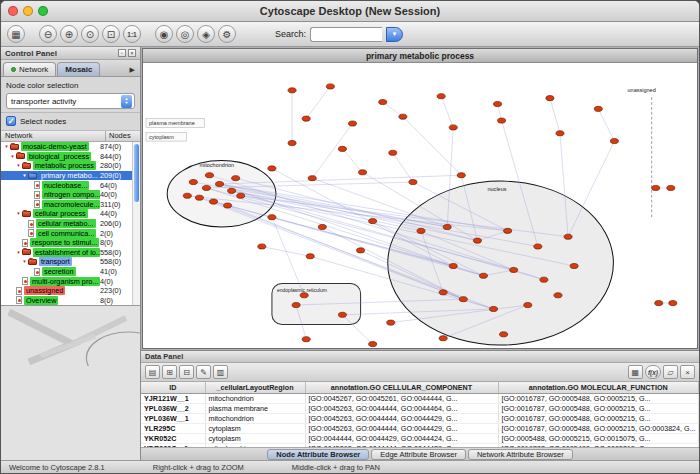  I want to click on column-header-annotation-go-molecular-function: annotation.GO MOLECULAR_FUNCTION, so click(598, 388).